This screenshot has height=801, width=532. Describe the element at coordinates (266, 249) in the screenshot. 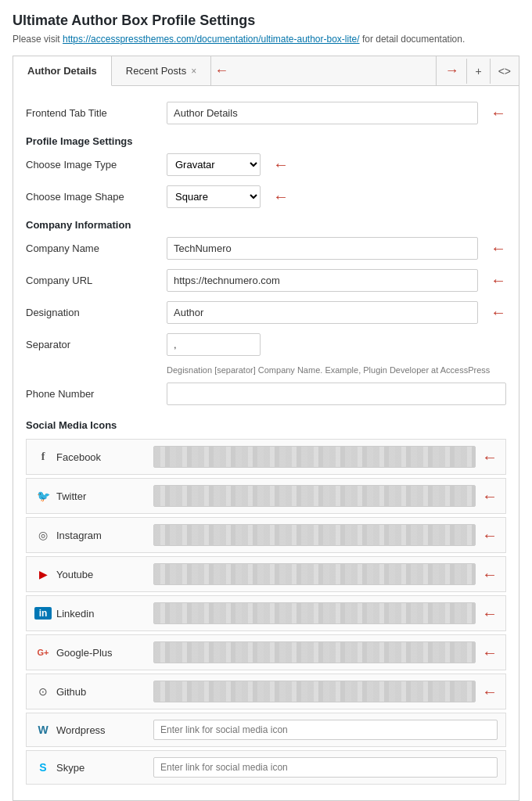

I see `company-name-row: Company Name ←` at that location.